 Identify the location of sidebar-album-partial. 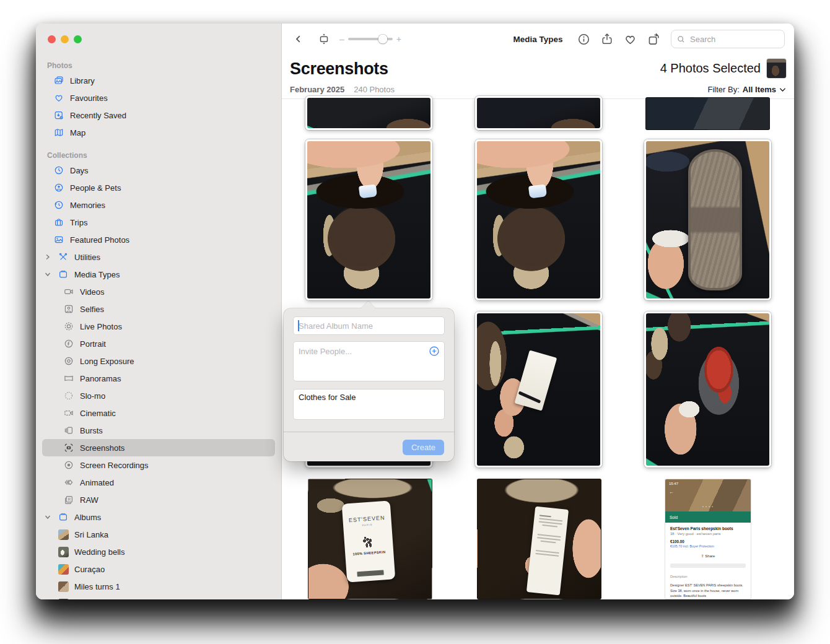
(159, 597).